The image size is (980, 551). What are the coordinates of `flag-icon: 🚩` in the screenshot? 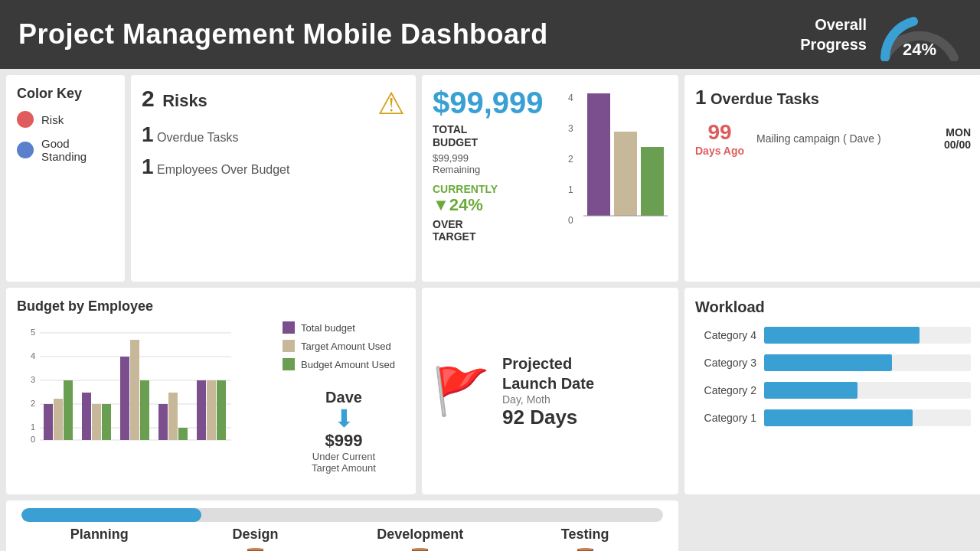 It's located at (461, 392).